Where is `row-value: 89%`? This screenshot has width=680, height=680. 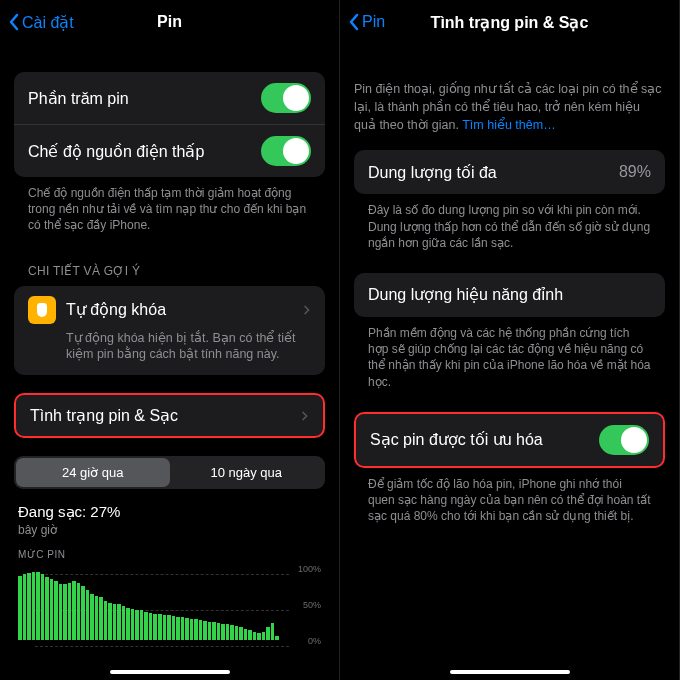 row-value: 89% is located at coordinates (635, 172).